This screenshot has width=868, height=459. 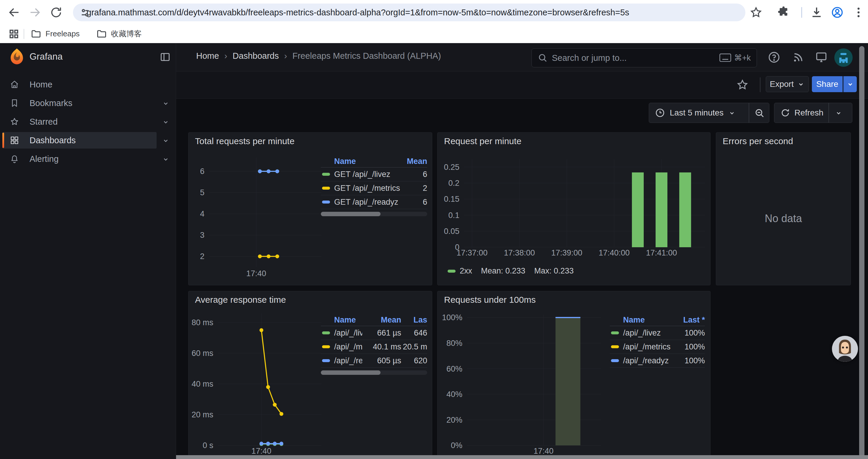 I want to click on share-menu-button, so click(x=850, y=84).